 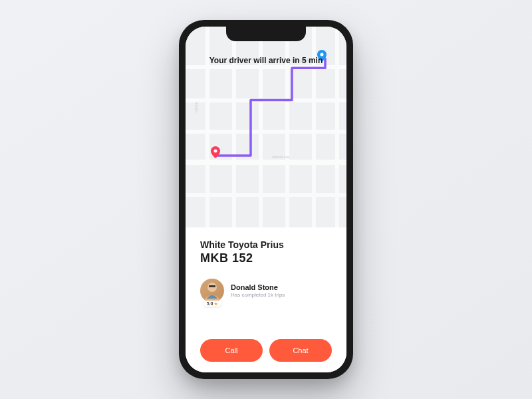 What do you see at coordinates (281, 287) in the screenshot?
I see `driver-name: Donald Stone` at bounding box center [281, 287].